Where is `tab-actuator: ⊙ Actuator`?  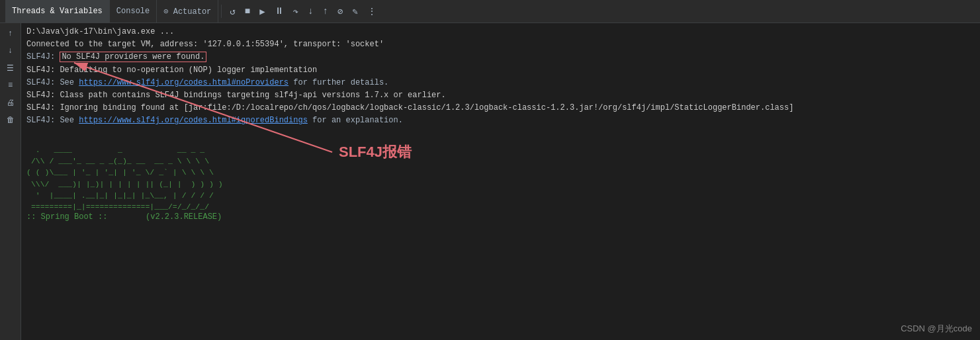 tab-actuator: ⊙ Actuator is located at coordinates (188, 11).